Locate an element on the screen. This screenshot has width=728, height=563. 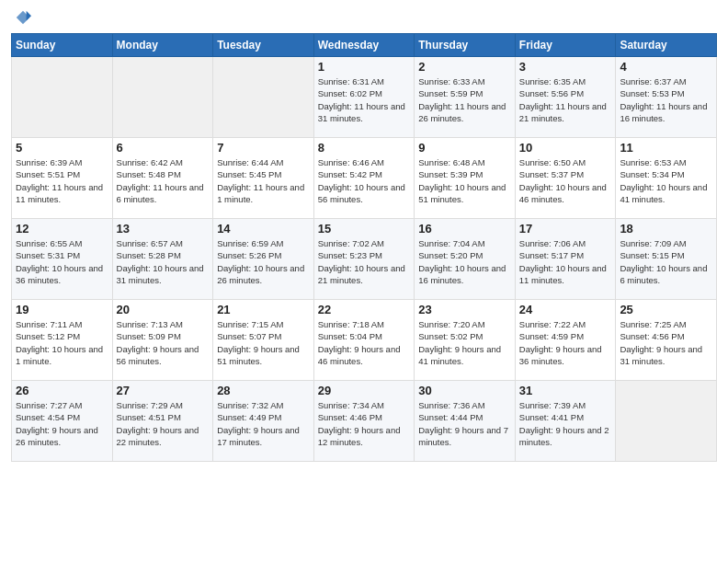
day-number: 27 is located at coordinates (164, 390).